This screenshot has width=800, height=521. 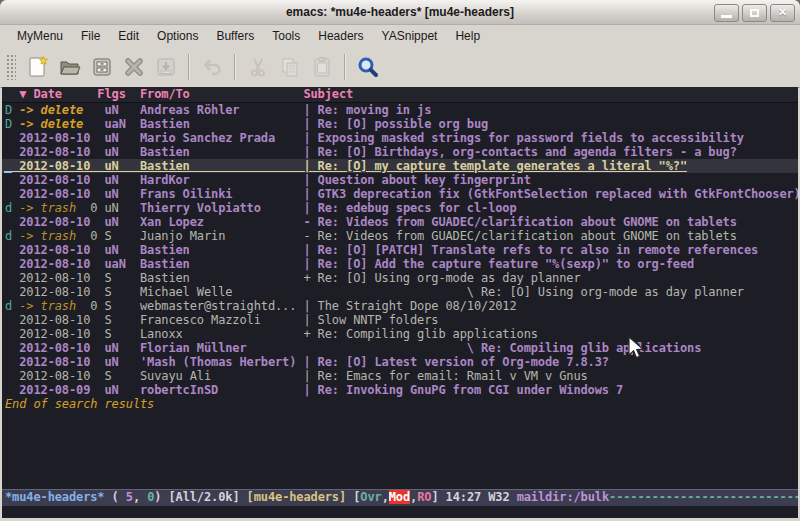 I want to click on modeline-t: Ovr, so click(x=370, y=497).